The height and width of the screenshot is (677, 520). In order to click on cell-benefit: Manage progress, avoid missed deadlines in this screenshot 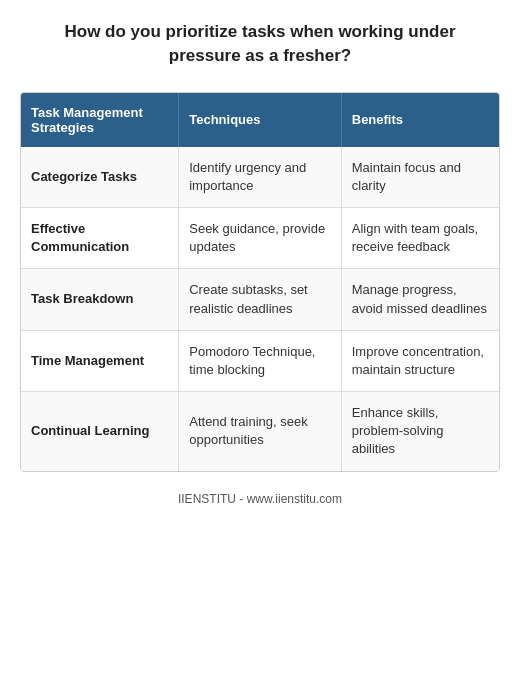, I will do `click(420, 300)`.